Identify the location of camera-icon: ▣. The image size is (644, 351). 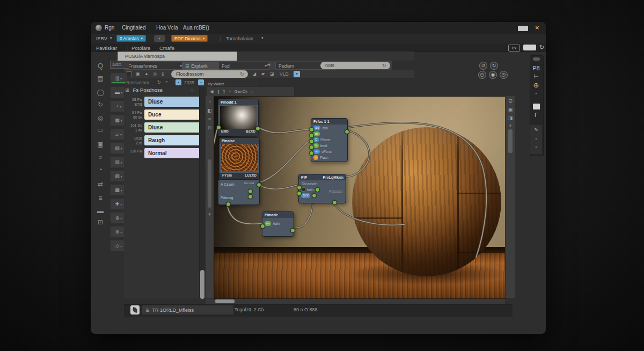
(138, 74).